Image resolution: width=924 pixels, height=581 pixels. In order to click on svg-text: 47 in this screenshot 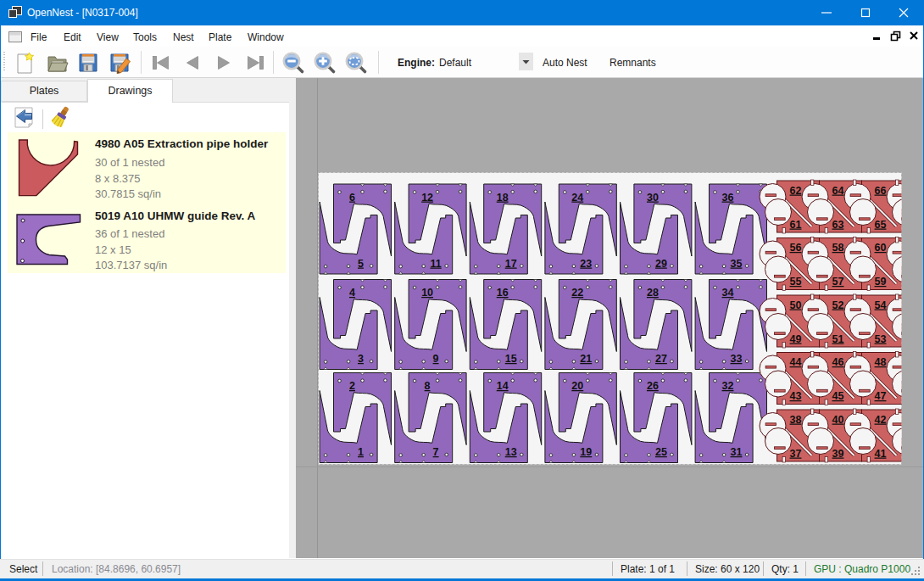, I will do `click(881, 396)`.